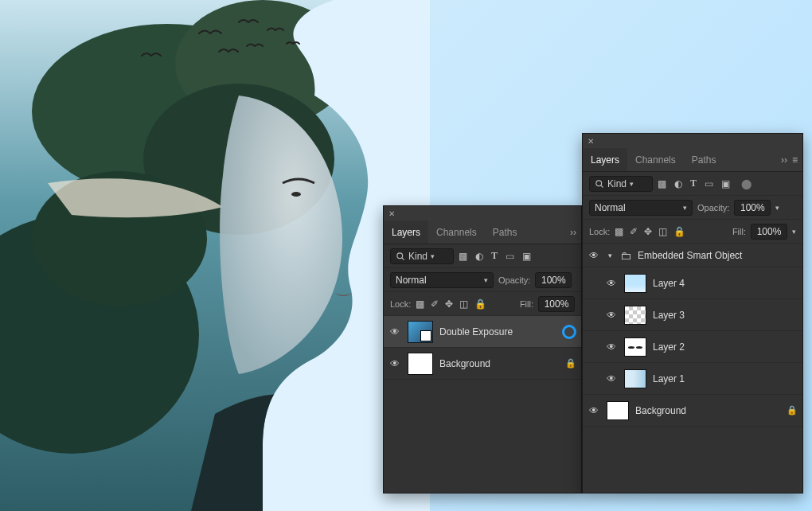 This screenshot has width=812, height=511. I want to click on layer-group-row: 👁 ▾ 🗀 Embedded Smart Object, so click(693, 256).